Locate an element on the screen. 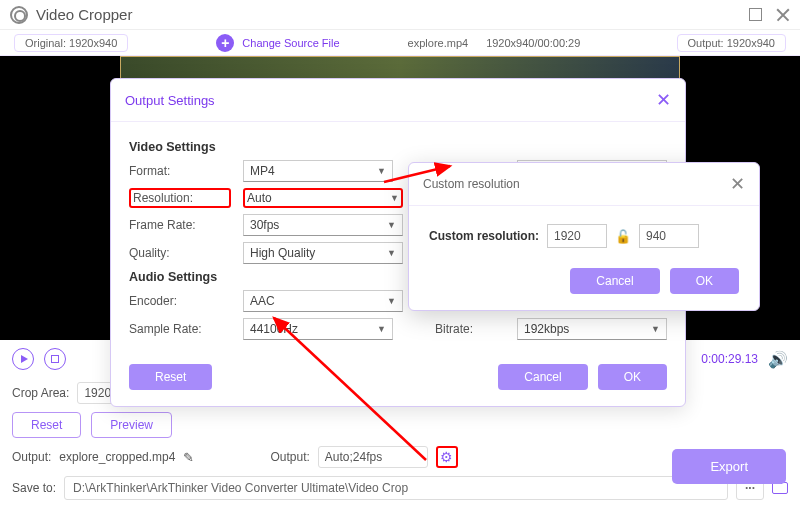 This screenshot has height=522, width=800. dialog-title: Output Settings is located at coordinates (170, 100).